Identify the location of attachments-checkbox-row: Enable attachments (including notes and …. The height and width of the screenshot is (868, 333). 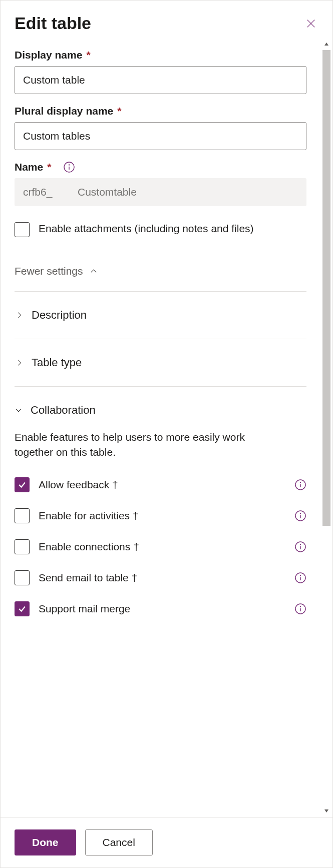
(160, 229).